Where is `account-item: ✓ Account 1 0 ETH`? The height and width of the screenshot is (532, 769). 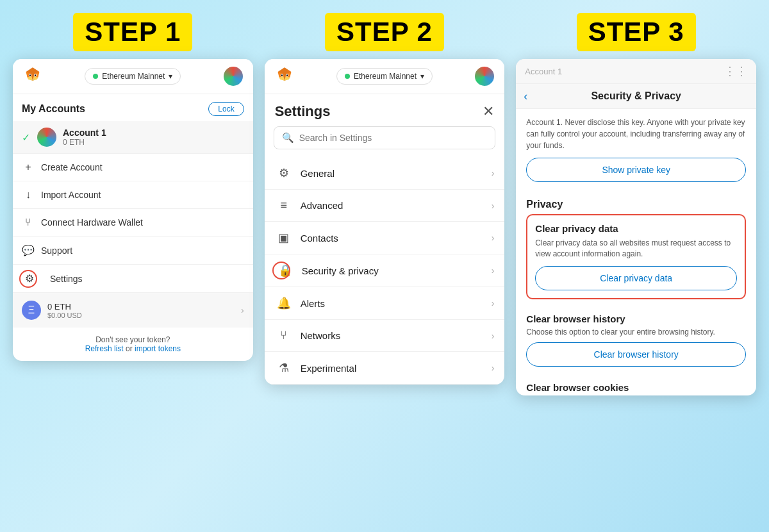 account-item: ✓ Account 1 0 ETH is located at coordinates (133, 137).